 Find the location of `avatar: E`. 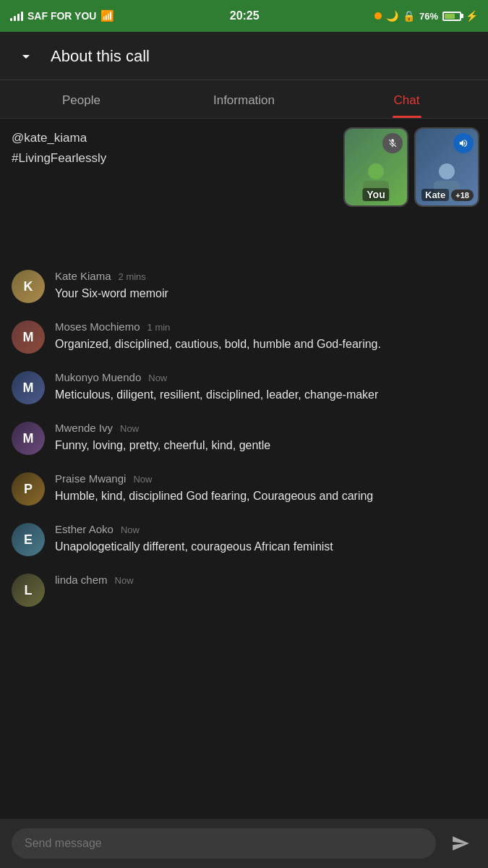

avatar: E is located at coordinates (28, 540).